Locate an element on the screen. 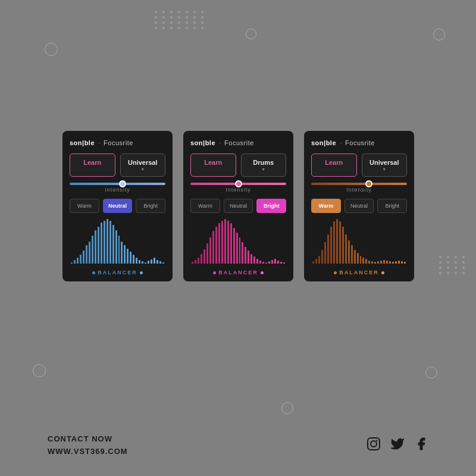 The height and width of the screenshot is (476, 476). bottom-section: CONTACT NOW WWW.VST369.COM is located at coordinates (238, 446).